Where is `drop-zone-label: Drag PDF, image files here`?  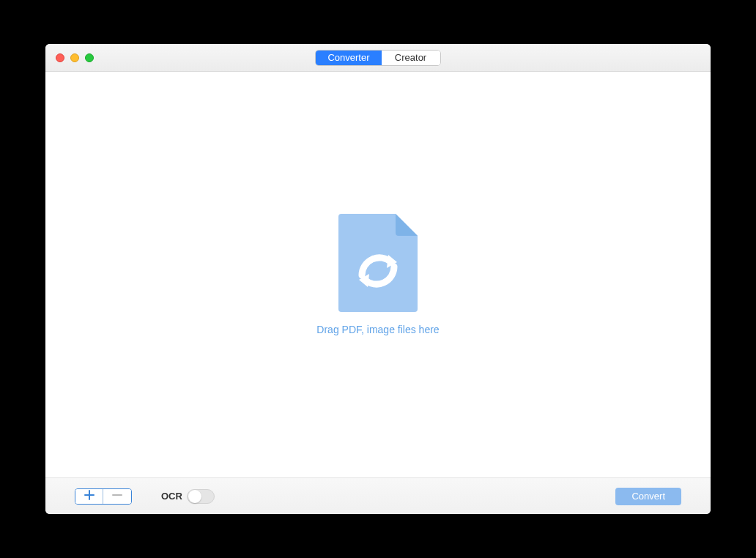 drop-zone-label: Drag PDF, image files here is located at coordinates (378, 330).